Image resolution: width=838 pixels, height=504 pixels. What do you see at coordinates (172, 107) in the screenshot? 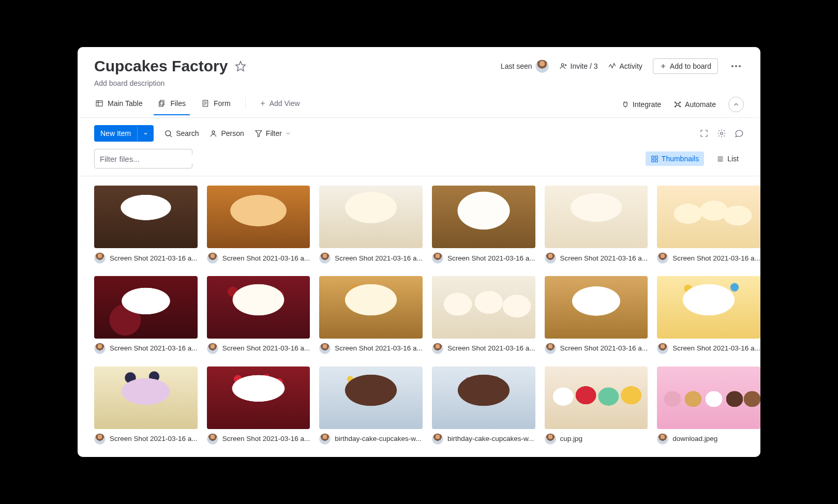
I see `view-tab-files: Files` at bounding box center [172, 107].